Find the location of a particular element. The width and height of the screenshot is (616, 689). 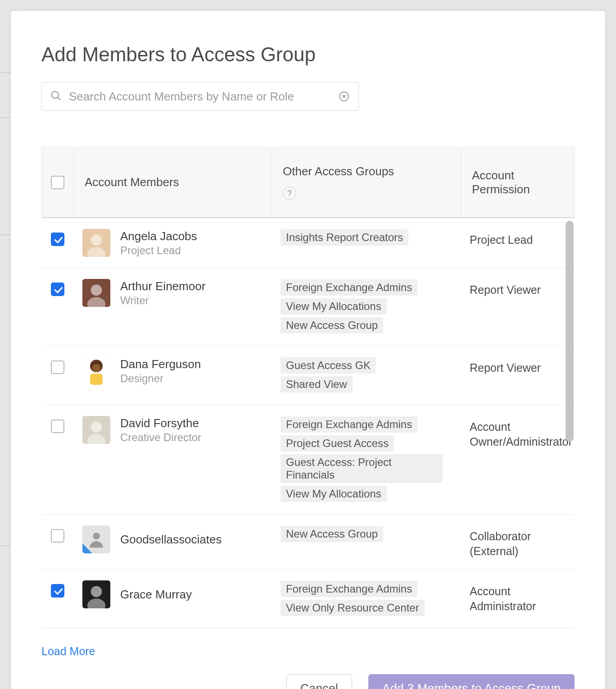

member-name: Grace Murray is located at coordinates (156, 595).